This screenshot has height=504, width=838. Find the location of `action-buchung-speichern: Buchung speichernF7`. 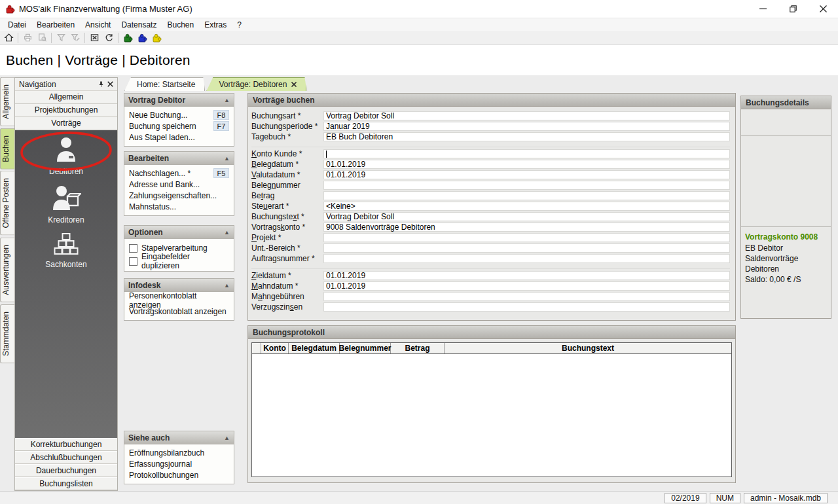

action-buchung-speichern: Buchung speichernF7 is located at coordinates (179, 126).